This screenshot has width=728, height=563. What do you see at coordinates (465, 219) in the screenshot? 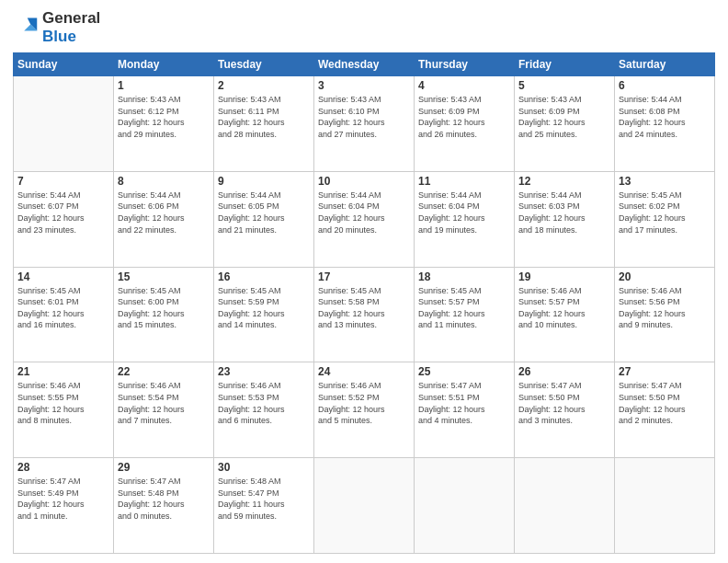
I see `calendar-cell: 11Sunrise: 5:44 AM Sunset: 6:04 PM Dayli…` at bounding box center [465, 219].